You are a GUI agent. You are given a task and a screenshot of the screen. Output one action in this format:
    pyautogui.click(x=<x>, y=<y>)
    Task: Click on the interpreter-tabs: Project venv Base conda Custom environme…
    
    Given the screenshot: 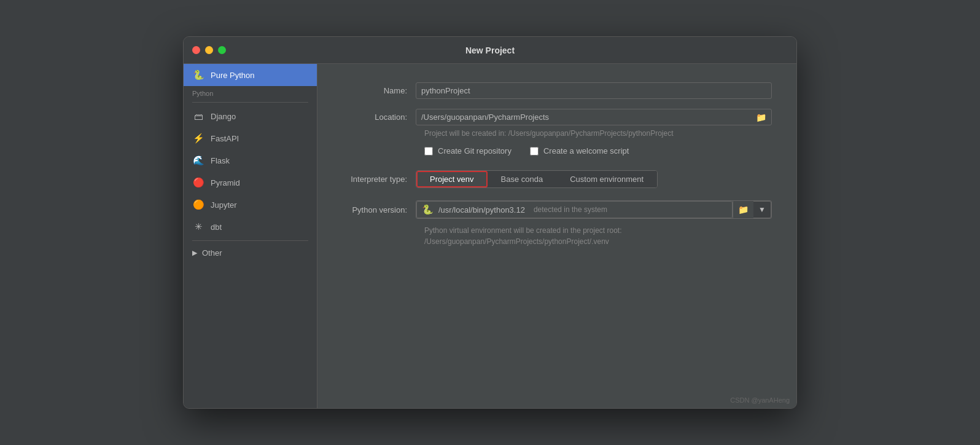 What is the action you would take?
    pyautogui.click(x=537, y=179)
    